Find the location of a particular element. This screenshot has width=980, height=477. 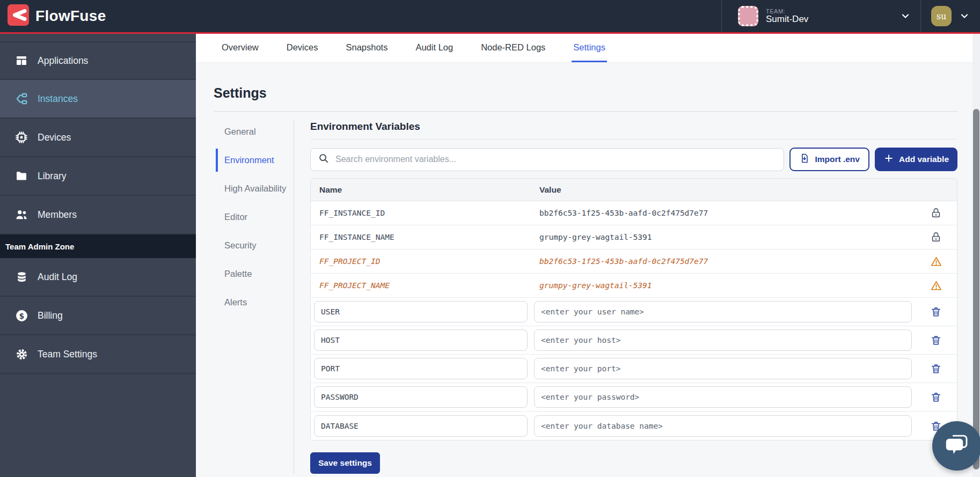

sidebar-item-label: Applications is located at coordinates (63, 61).